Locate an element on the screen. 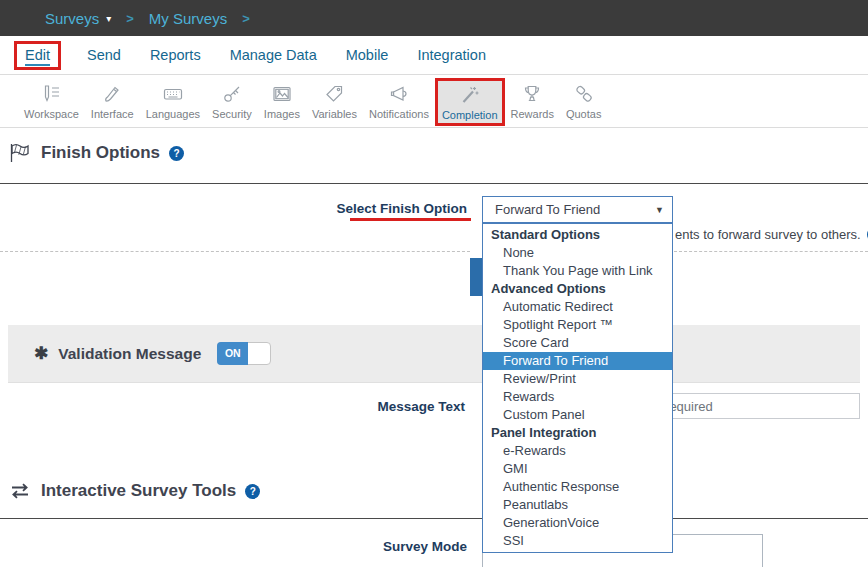 Image resolution: width=868 pixels, height=567 pixels. dropdown-option-none: None is located at coordinates (578, 253).